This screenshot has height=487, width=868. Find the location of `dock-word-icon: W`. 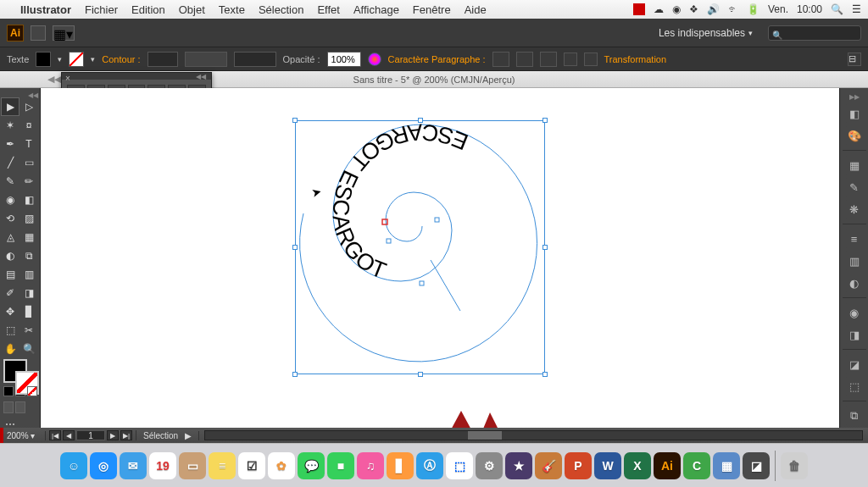

dock-word-icon: W is located at coordinates (608, 466).